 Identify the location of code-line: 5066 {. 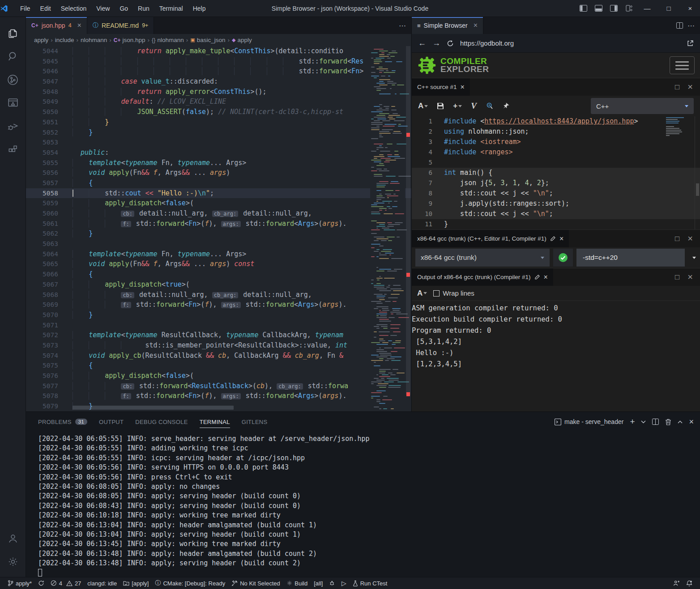
(218, 275).